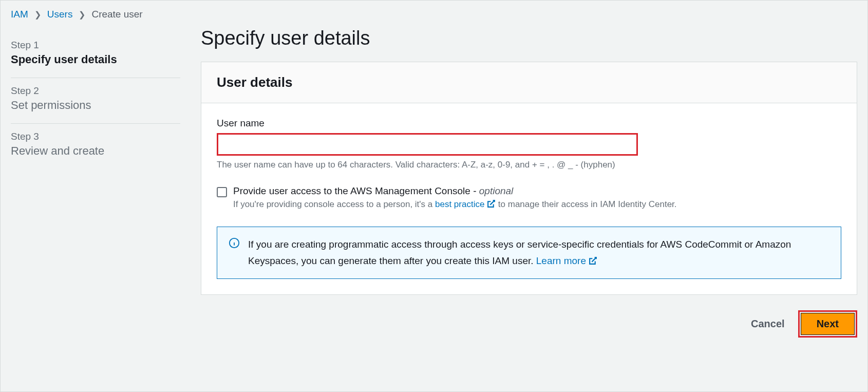  Describe the element at coordinates (222, 192) in the screenshot. I see `console-access-checkbox` at that location.